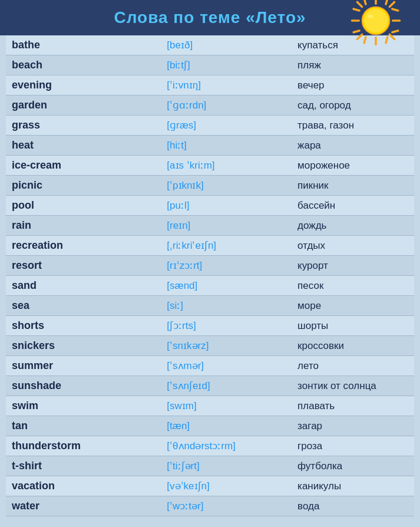  What do you see at coordinates (210, 166) in the screenshot?
I see `table-row: ice-cream[aɪs ˈkriːm]мороженое` at bounding box center [210, 166].